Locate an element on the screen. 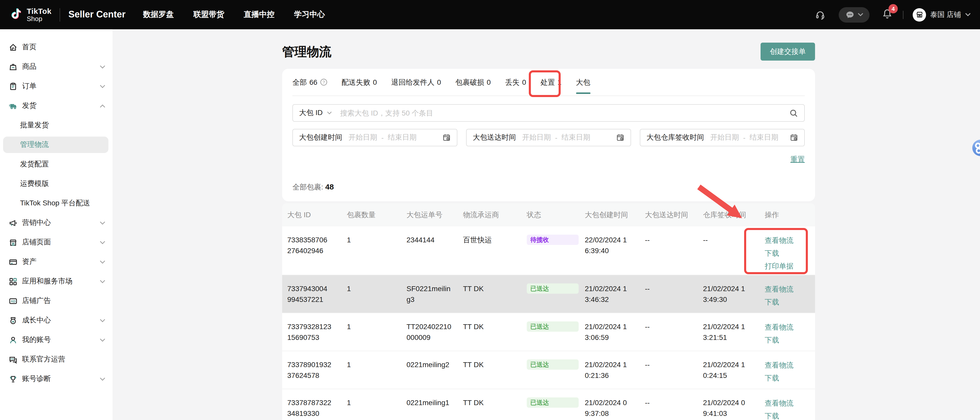 The image size is (980, 420). sidebar-item-orders: 订单 is located at coordinates (56, 86).